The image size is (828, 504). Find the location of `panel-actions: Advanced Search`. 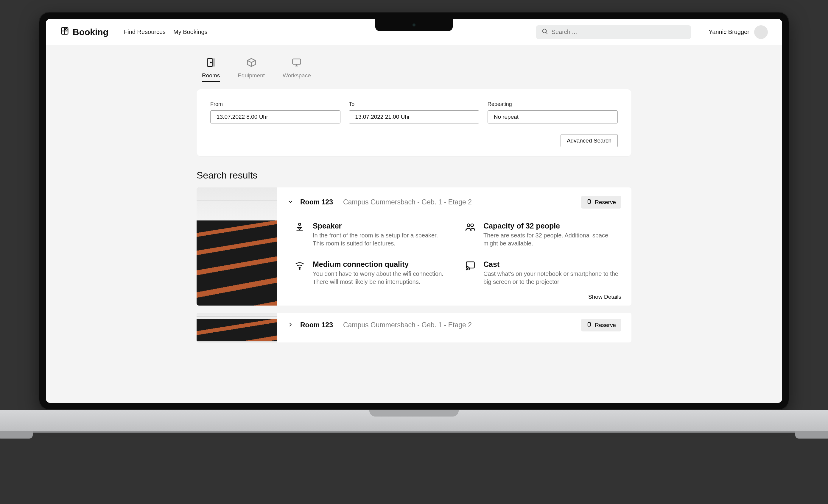

panel-actions: Advanced Search is located at coordinates (414, 141).